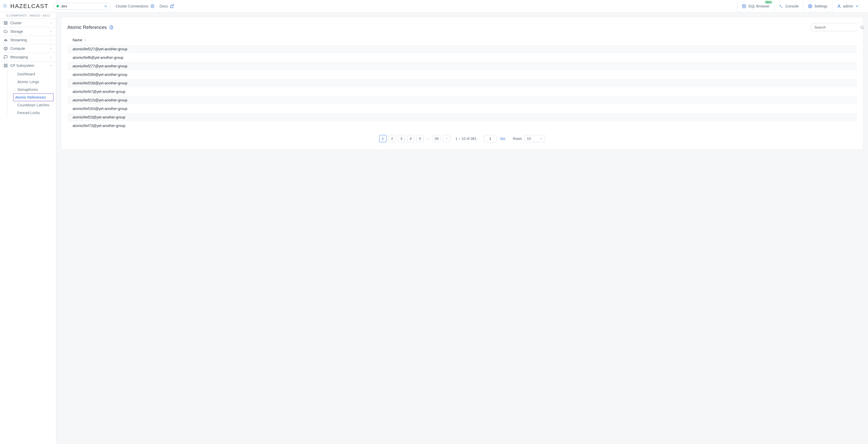 The image size is (868, 444). Describe the element at coordinates (462, 92) in the screenshot. I see `table-row: atomicRef47@yet-another-group` at that location.